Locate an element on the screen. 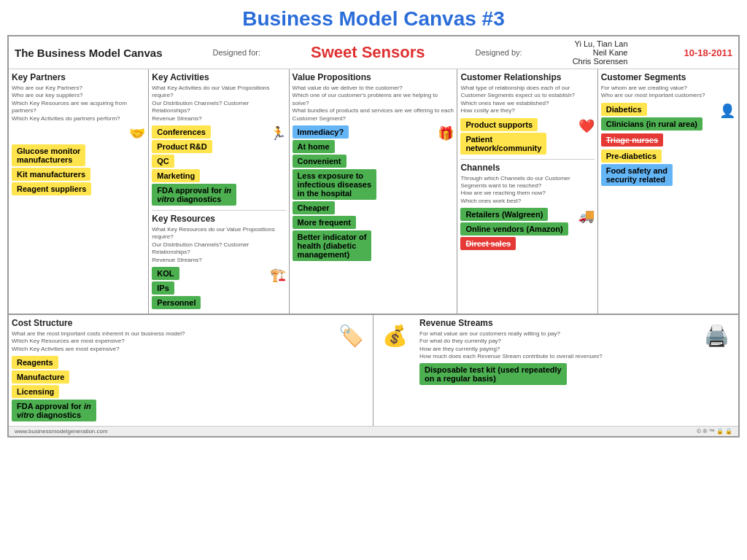 The image size is (747, 560). customer-relationships-sub: What type of relationship does each of o… is located at coordinates (527, 100).